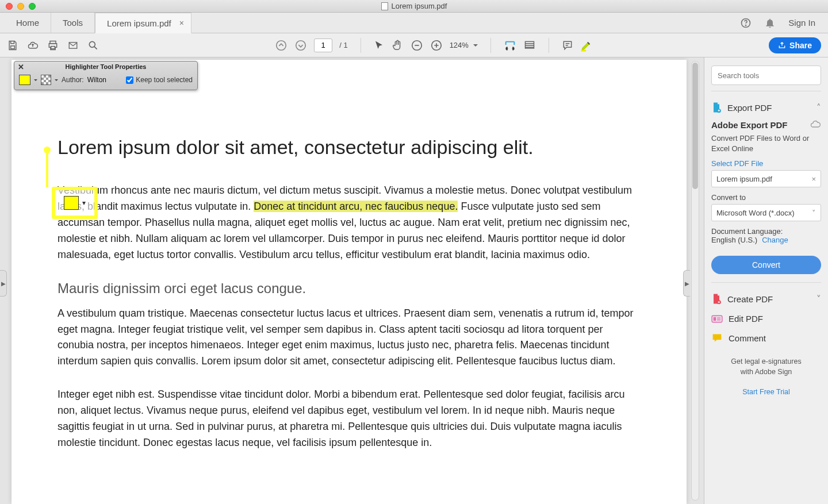  What do you see at coordinates (420, 6) in the screenshot?
I see `window-title-text: Lorem ipsum.pdf` at bounding box center [420, 6].